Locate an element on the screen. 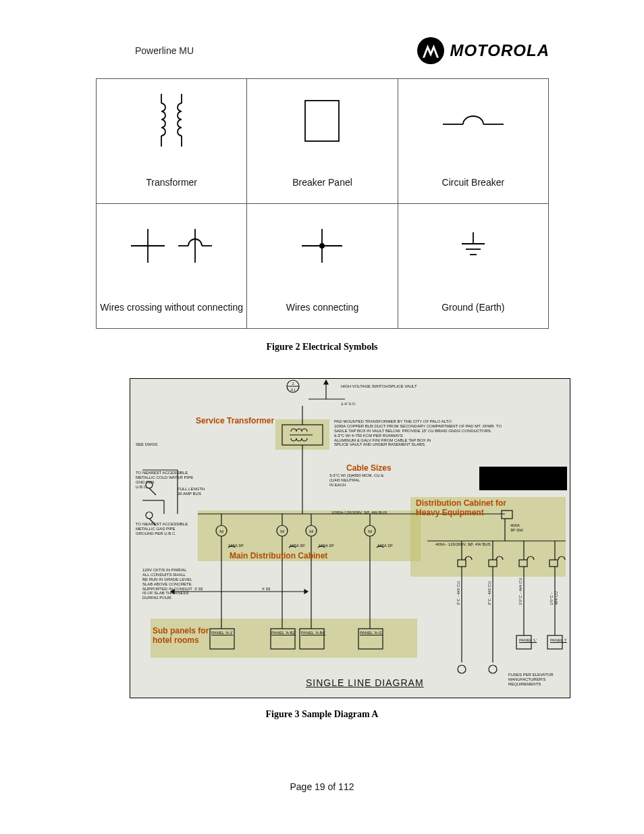 Image resolution: width=644 pixels, height=834 pixels. panel-label-3: PANEL 'A-G' is located at coordinates (371, 633).